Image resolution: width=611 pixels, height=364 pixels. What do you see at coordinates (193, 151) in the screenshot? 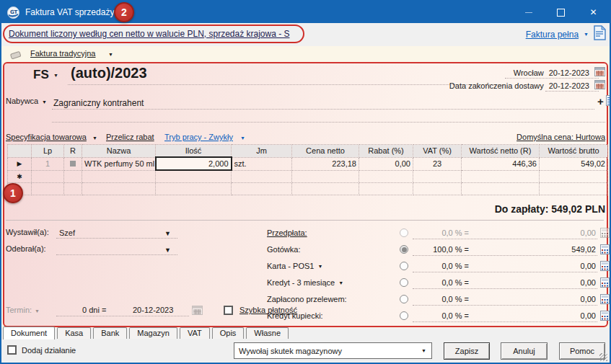
I see `col-ilosc: Ilość` at bounding box center [193, 151].